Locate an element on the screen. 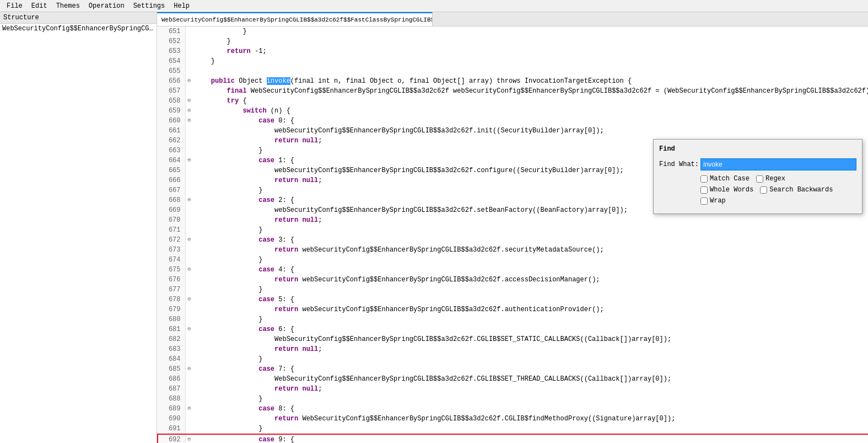  line-number: 691 is located at coordinates (171, 429).